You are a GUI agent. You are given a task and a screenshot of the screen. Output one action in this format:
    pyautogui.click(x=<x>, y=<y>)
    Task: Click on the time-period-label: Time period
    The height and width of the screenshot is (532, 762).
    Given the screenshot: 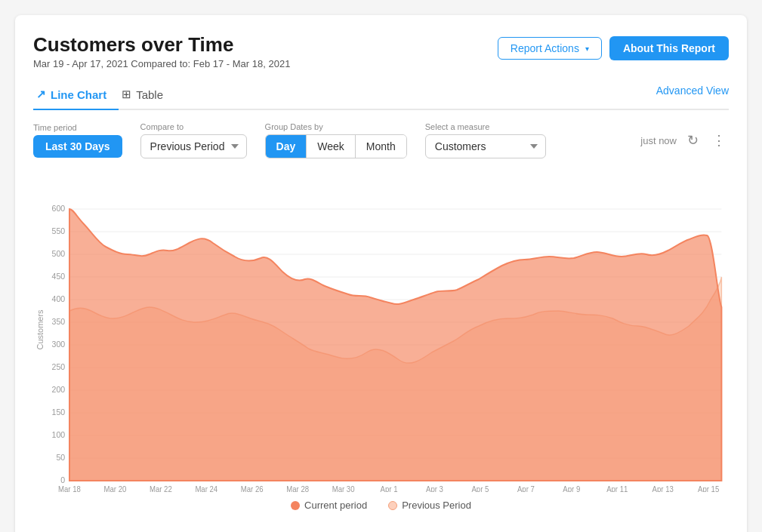 What is the action you would take?
    pyautogui.click(x=78, y=128)
    